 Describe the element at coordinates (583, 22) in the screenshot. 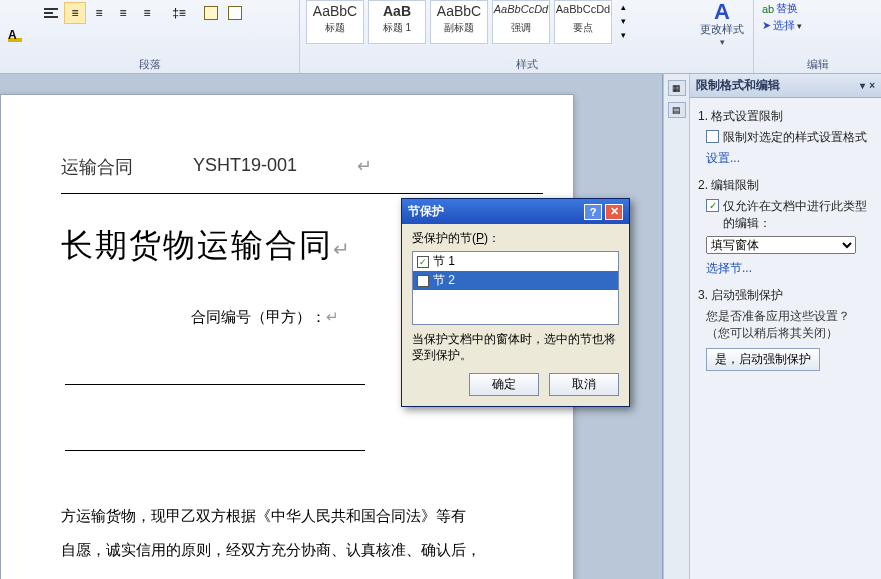

I see `style-card-point: AaBbCcDd要点` at that location.